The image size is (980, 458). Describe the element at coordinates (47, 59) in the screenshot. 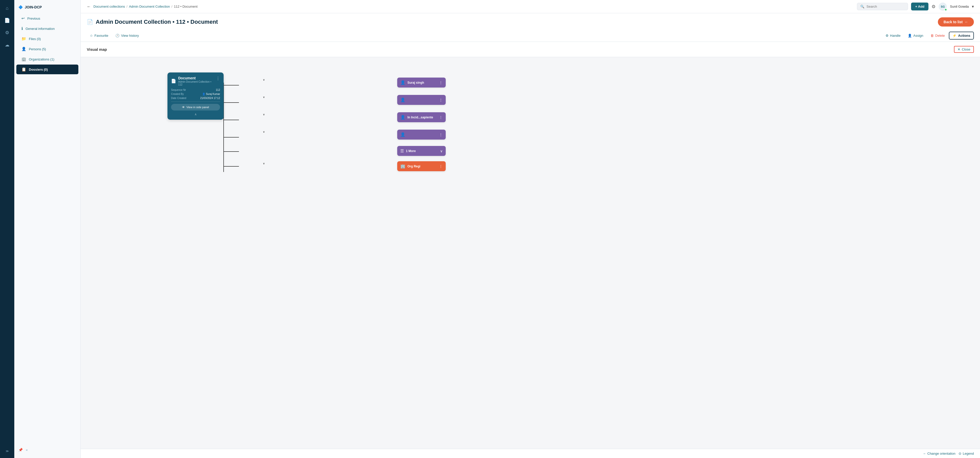

I see `sidebar-item-organizations: 🏢 Organizations (1)` at that location.